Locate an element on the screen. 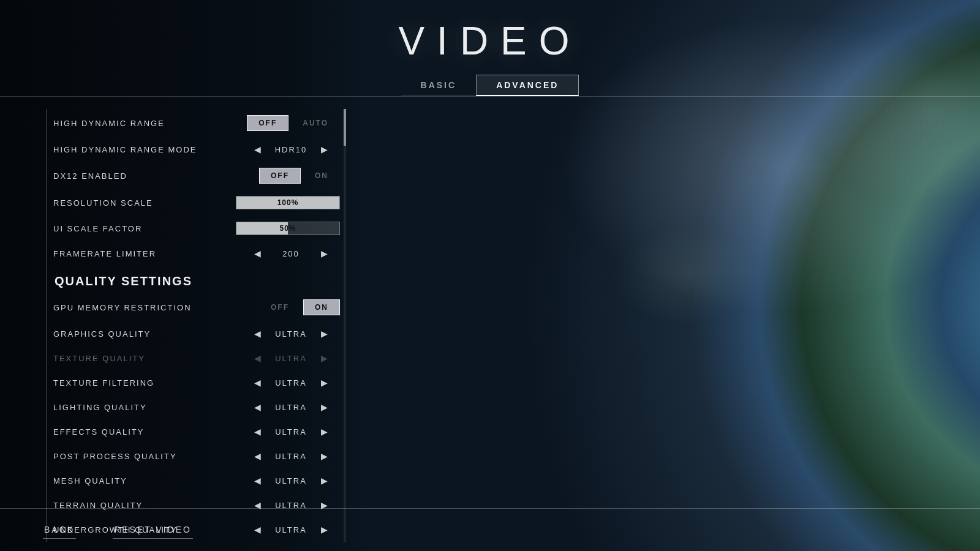 Image resolution: width=980 pixels, height=551 pixels. back-button: BACK is located at coordinates (59, 530).